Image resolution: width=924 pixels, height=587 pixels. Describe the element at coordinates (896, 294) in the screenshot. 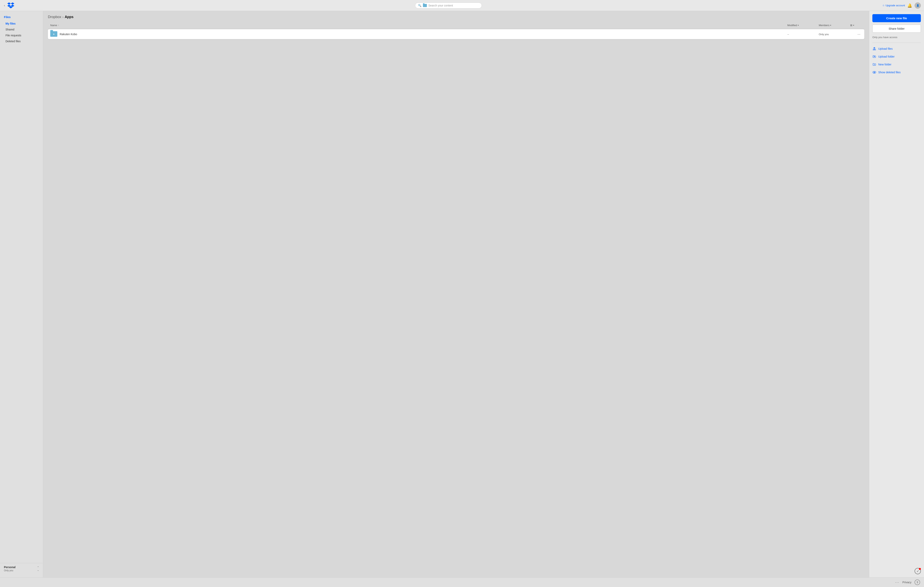

I see `right-panel: Create new file Share folder Only you ha…` at that location.